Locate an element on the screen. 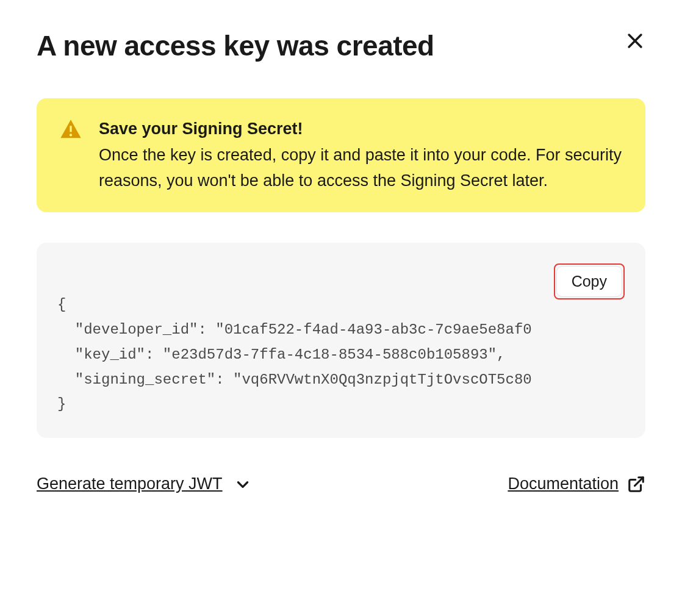  generate-jwt-label: Generate temporary JWT is located at coordinates (129, 484).